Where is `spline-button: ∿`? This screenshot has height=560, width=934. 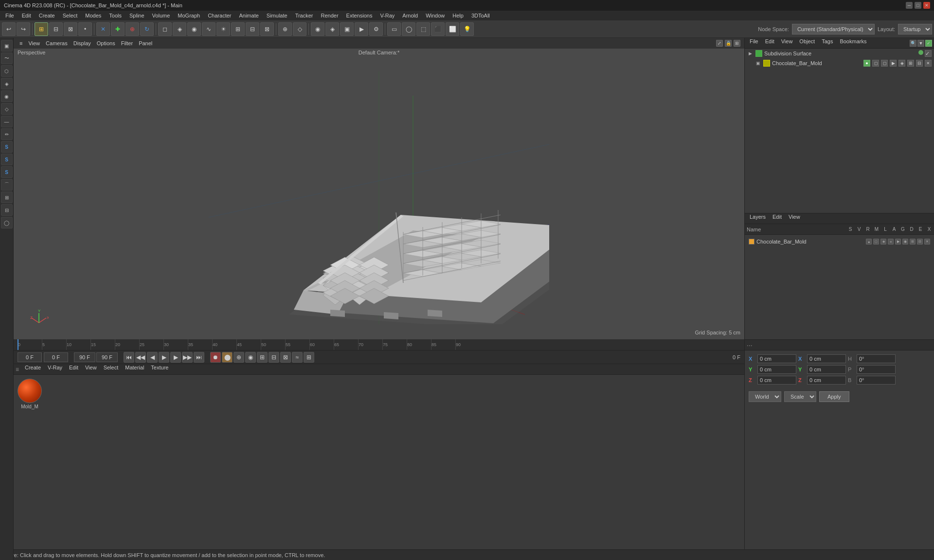
spline-button: ∿ is located at coordinates (209, 29).